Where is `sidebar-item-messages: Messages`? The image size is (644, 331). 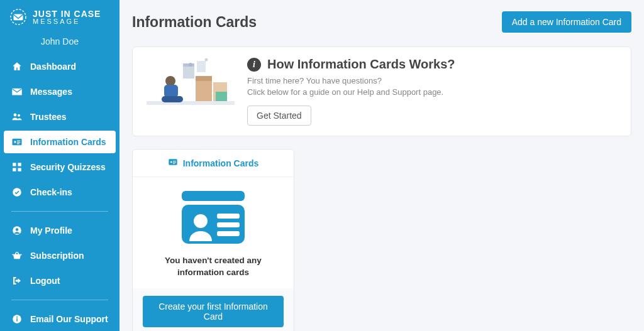 sidebar-item-messages: Messages is located at coordinates (60, 92).